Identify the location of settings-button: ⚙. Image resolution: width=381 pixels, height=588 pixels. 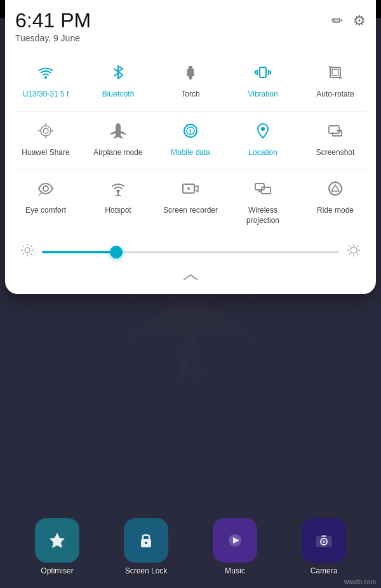
(359, 21).